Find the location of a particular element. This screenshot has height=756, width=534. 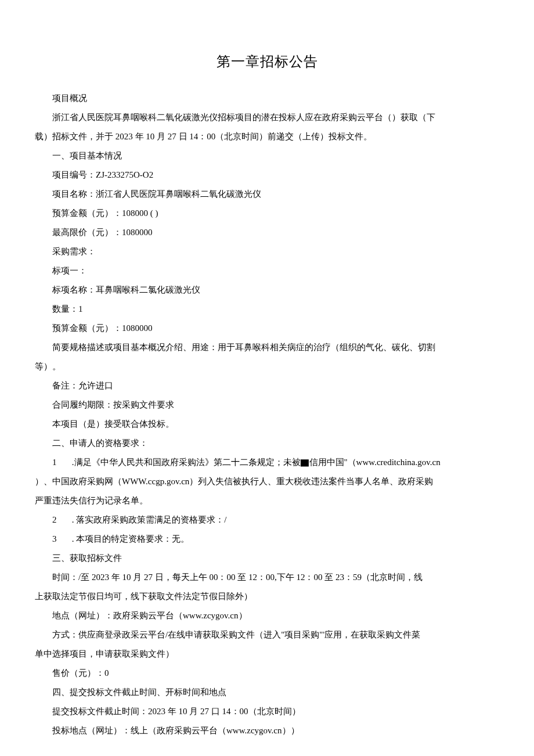

section-3-title: 三、获取招标文件 is located at coordinates (267, 559).